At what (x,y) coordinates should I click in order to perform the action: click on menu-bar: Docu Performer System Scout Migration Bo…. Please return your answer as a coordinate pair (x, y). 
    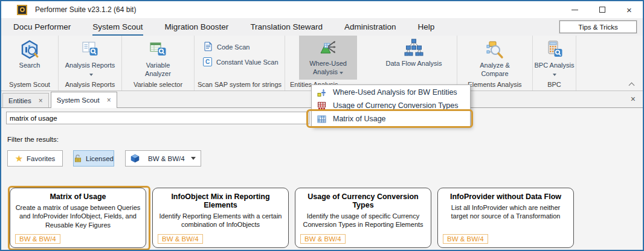
    Looking at the image, I should click on (322, 27).